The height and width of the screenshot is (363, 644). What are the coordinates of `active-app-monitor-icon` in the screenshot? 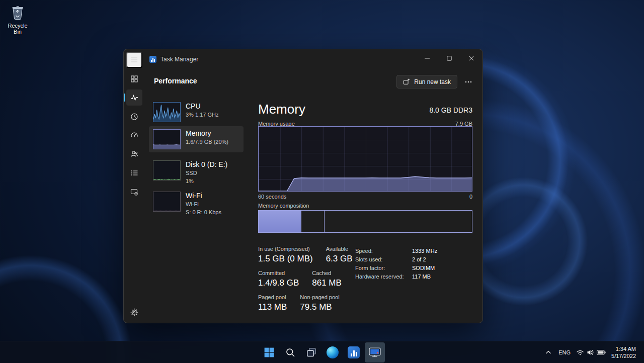 It's located at (375, 352).